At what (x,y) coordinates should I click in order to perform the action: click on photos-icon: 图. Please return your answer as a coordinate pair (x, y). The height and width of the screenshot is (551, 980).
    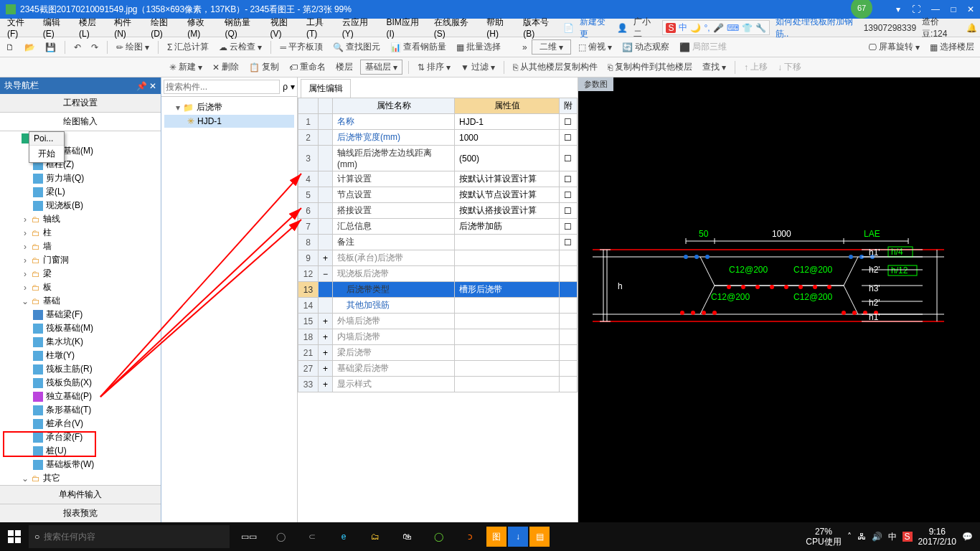
    Looking at the image, I should click on (496, 537).